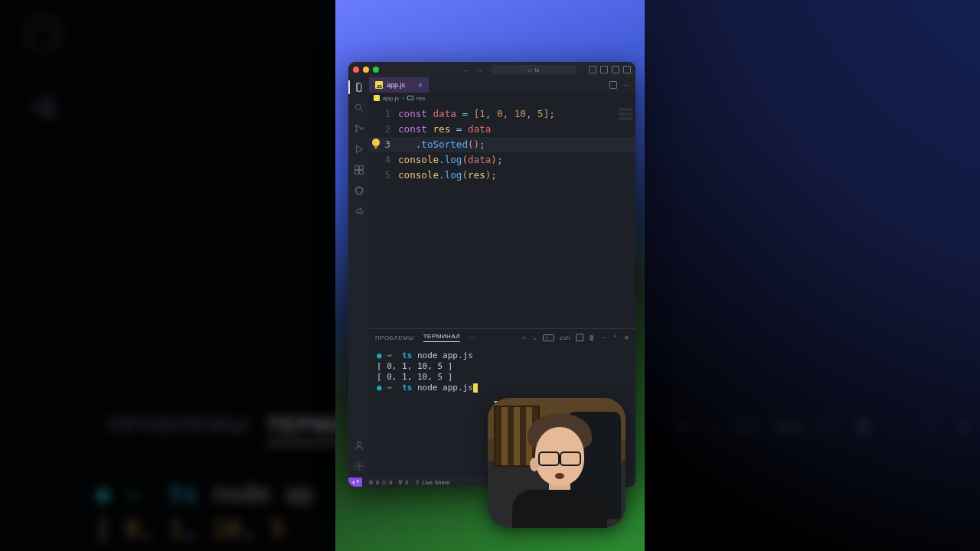 The image size is (980, 551). What do you see at coordinates (179, 425) in the screenshot?
I see `bg-tab-problems: ПРОБЛЕМЫ` at bounding box center [179, 425].